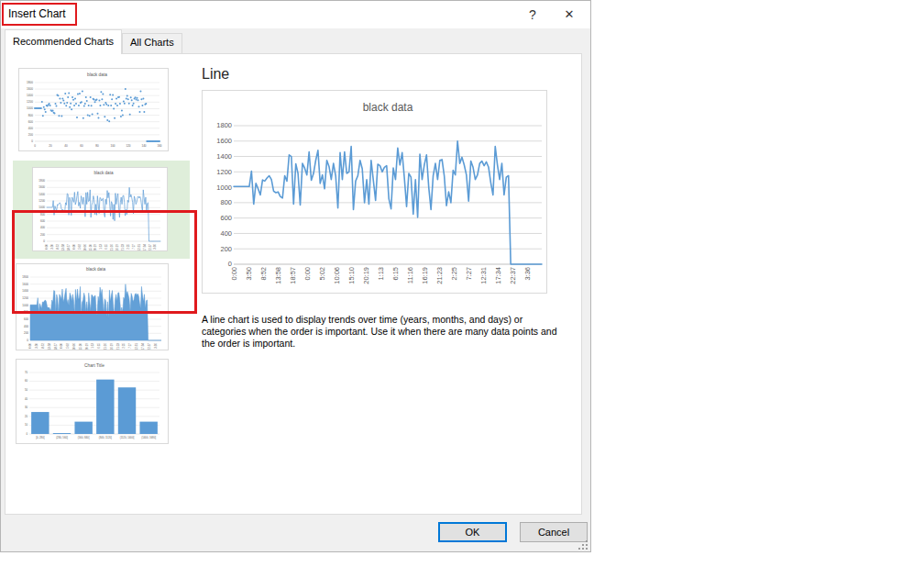 This screenshot has width=924, height=578. What do you see at coordinates (81, 347) in the screenshot?
I see `svg-text: 15:10` at bounding box center [81, 347].